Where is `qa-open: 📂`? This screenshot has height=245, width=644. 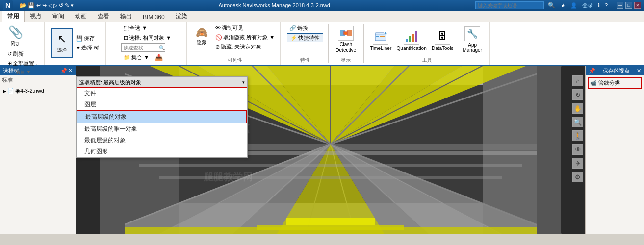 qa-open: 📂 is located at coordinates (23, 6).